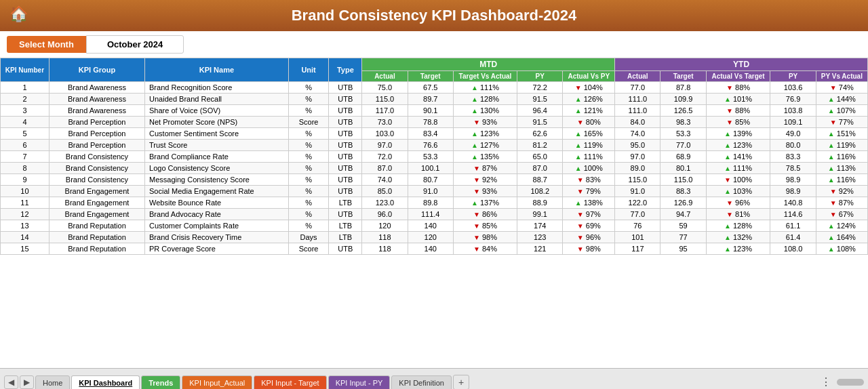  What do you see at coordinates (434, 168) in the screenshot?
I see `table-row: 8 Brand Consistency Logo Consistency Sco…` at bounding box center [434, 168].